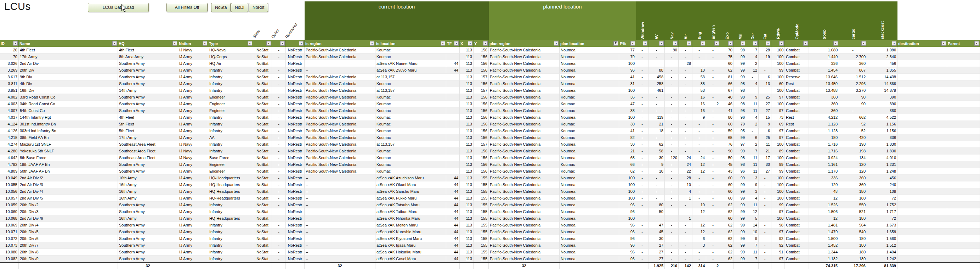 Image resolution: width=980 pixels, height=269 pixels. Describe the element at coordinates (68, 252) in the screenshot. I see `cell-name: 20th Div /8` at that location.